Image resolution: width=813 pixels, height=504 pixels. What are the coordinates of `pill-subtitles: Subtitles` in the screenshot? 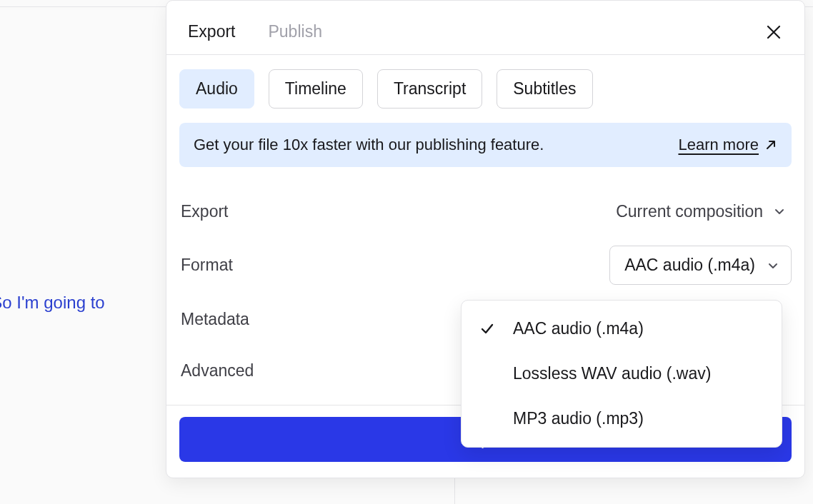 It's located at (544, 89).